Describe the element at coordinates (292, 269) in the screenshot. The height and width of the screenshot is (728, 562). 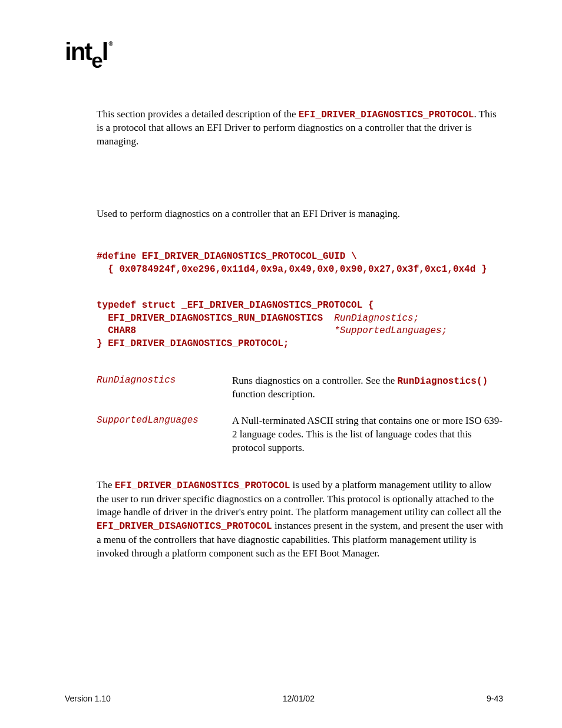
I see `code-line: { 0x0784924f,0xe296,0x11d4,0x9a,0x49,0x0…` at that location.